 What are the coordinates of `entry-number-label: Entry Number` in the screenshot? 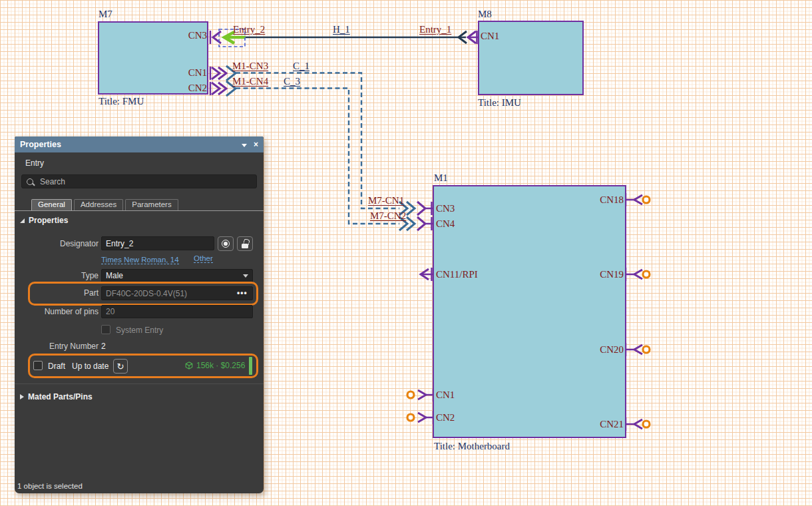 It's located at (59, 346).